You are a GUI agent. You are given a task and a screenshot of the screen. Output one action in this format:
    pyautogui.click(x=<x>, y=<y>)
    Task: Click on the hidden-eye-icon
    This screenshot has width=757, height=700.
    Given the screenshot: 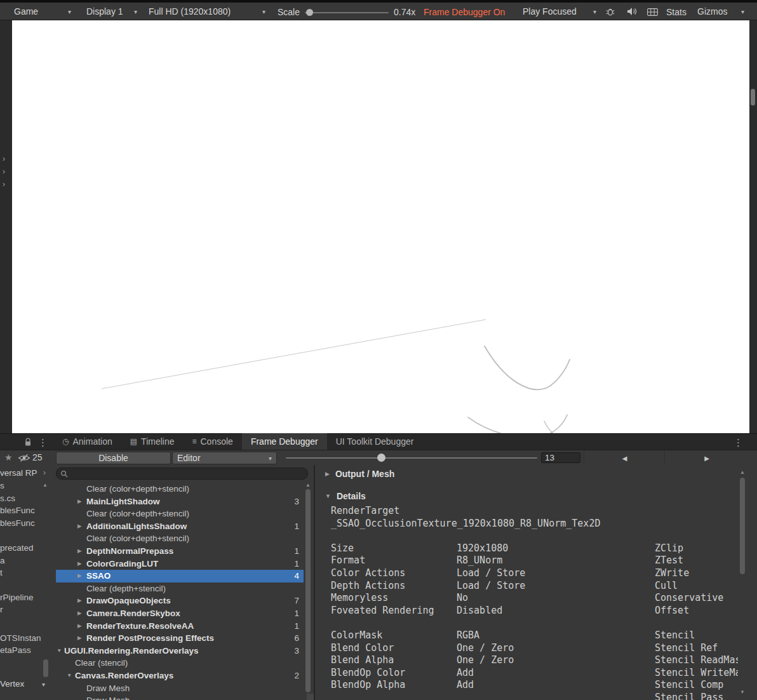 What is the action you would take?
    pyautogui.click(x=24, y=458)
    